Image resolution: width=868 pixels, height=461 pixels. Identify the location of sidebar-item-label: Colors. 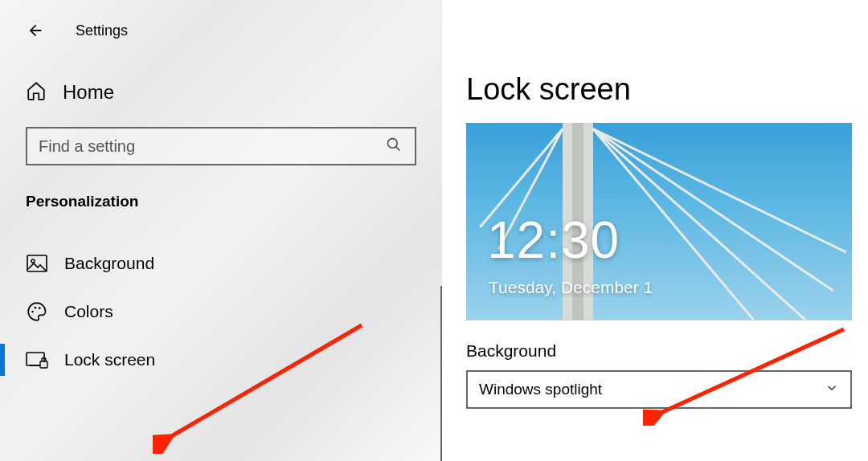
(88, 312).